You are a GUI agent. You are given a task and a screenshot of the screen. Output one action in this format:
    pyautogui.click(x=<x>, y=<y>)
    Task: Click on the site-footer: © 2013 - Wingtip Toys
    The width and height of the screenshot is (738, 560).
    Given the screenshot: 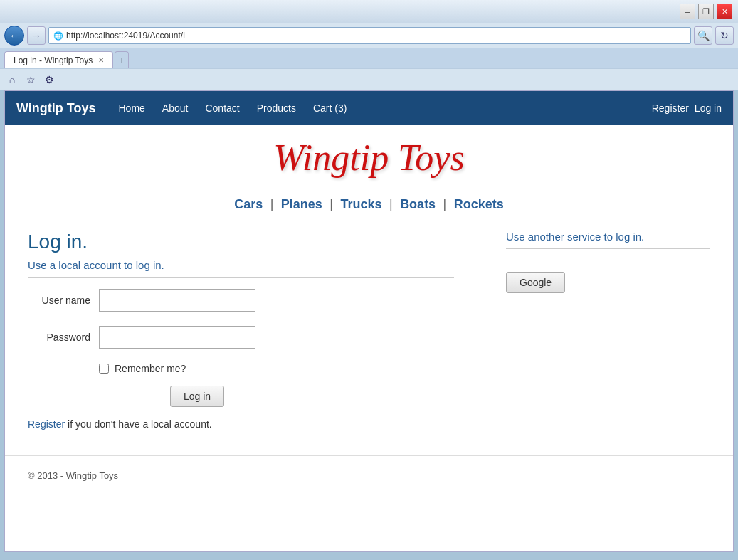 What is the action you would take?
    pyautogui.click(x=369, y=475)
    